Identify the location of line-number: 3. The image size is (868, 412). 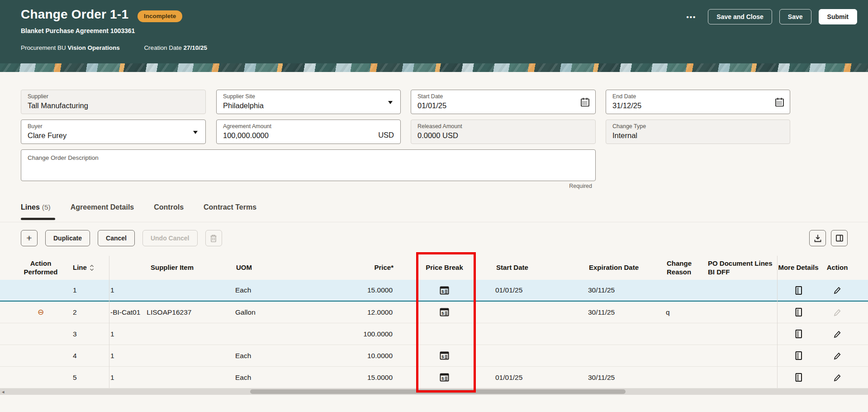
(89, 334).